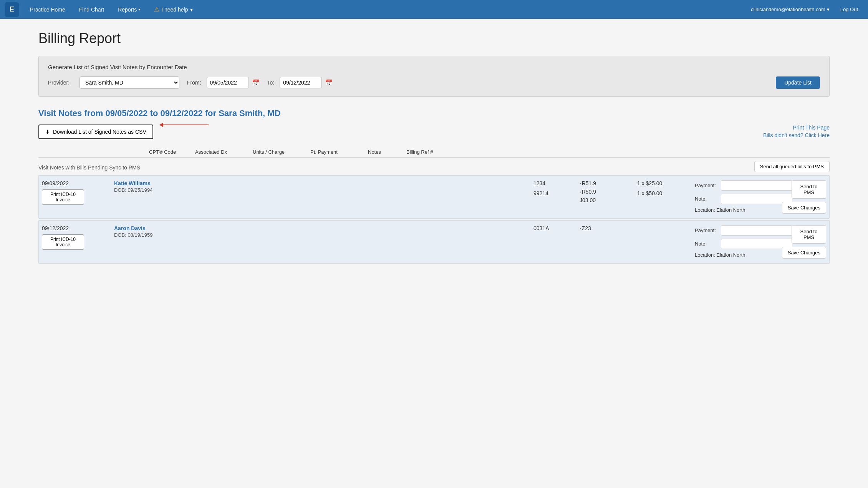  What do you see at coordinates (607, 192) in the screenshot?
I see `dx-code: ›R50.9` at bounding box center [607, 192].